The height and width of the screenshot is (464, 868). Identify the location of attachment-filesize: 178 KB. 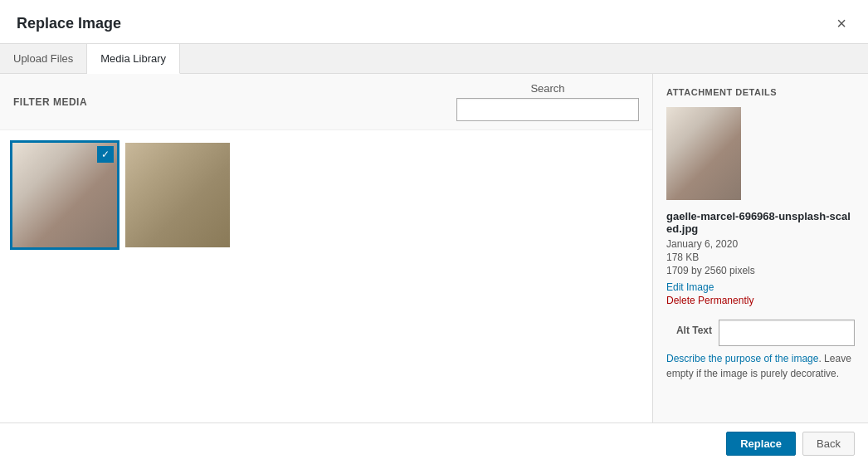
(760, 257).